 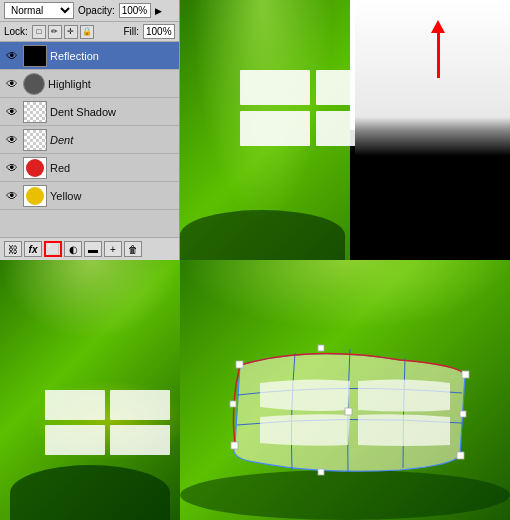 What do you see at coordinates (39, 32) in the screenshot?
I see `lock-transparent-icon: □` at bounding box center [39, 32].